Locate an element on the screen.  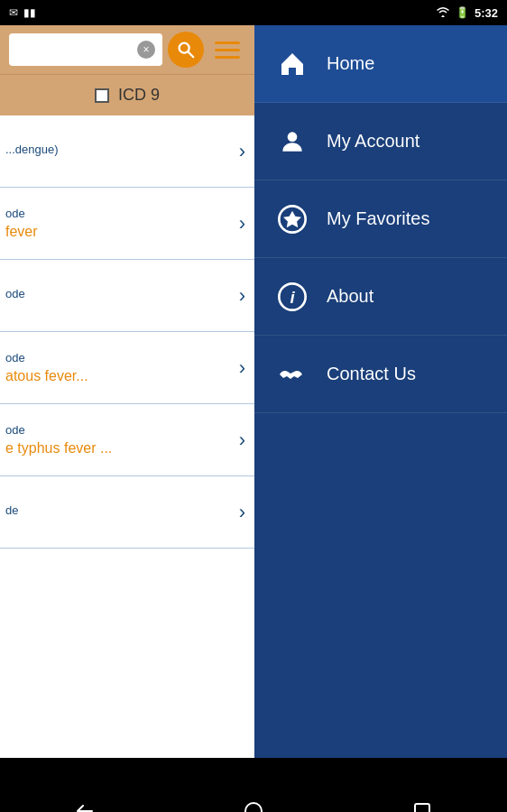
info-icon: i is located at coordinates (292, 297).